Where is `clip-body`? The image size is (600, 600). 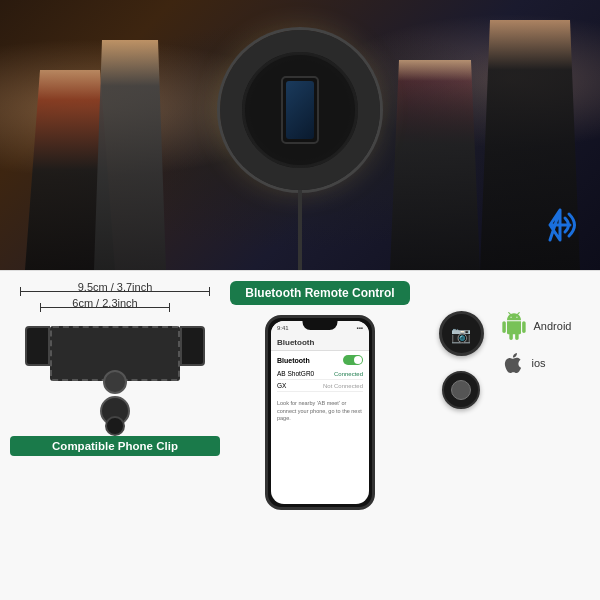 clip-body is located at coordinates (115, 354).